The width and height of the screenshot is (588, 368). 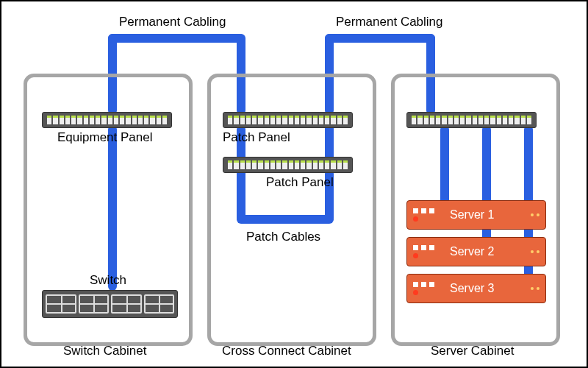 I want to click on switch-label: Switch, so click(x=108, y=280).